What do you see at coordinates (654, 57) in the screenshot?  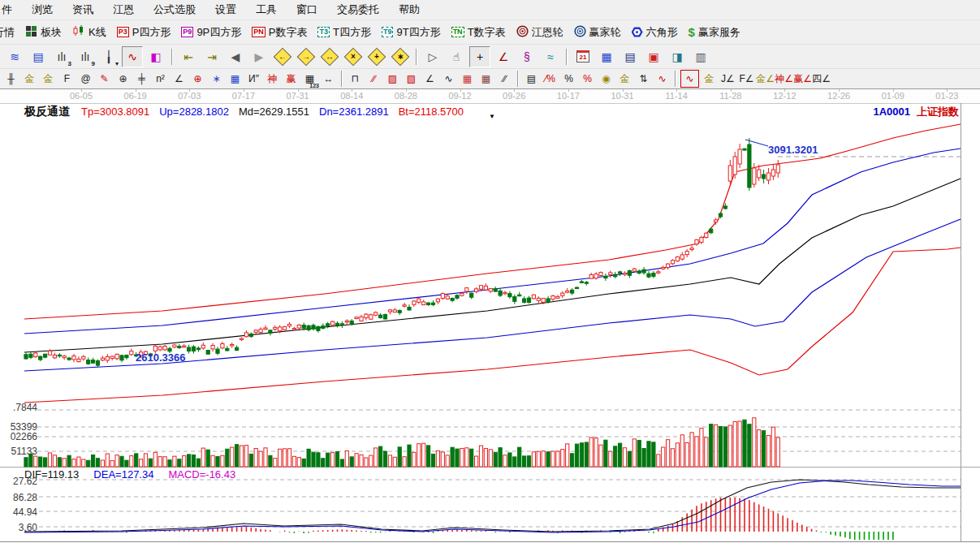 I see `save-icon: ▣` at bounding box center [654, 57].